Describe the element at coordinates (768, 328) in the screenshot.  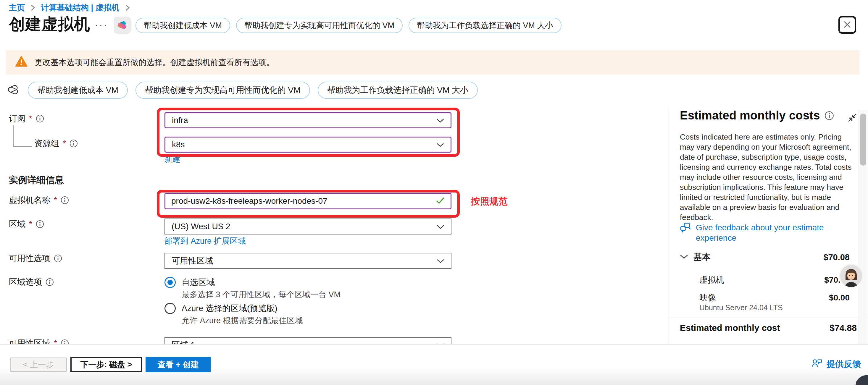
I see `cost-total-row: Estimated monthly cost $74.88` at that location.